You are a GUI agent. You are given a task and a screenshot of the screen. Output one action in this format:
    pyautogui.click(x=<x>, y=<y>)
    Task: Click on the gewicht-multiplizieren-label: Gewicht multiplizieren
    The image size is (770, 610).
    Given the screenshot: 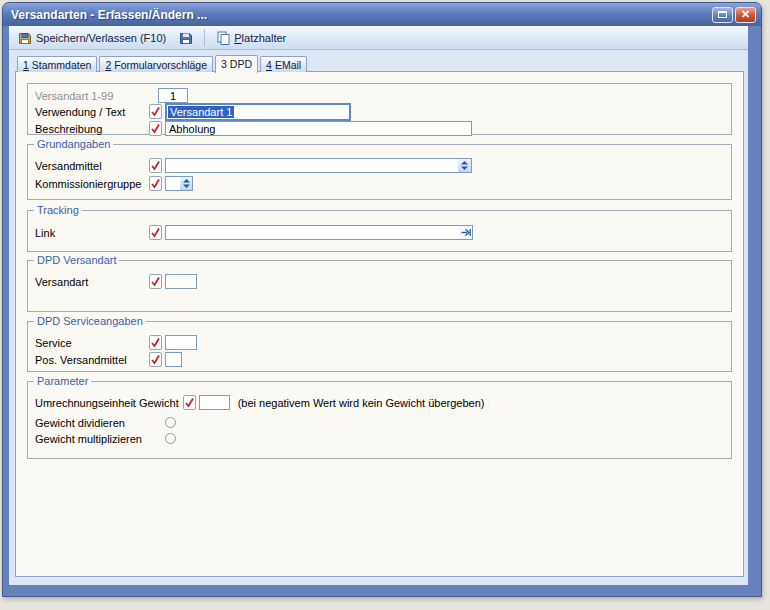 What is the action you would take?
    pyautogui.click(x=92, y=439)
    